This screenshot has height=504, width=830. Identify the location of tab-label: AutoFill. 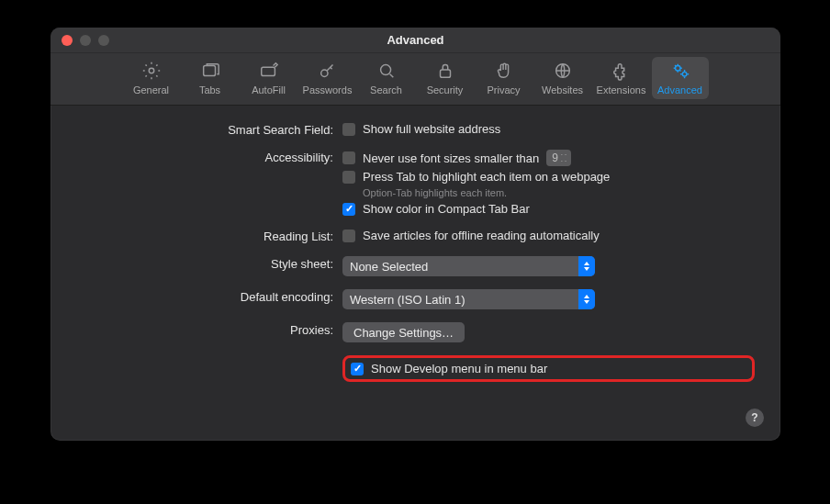
(268, 90).